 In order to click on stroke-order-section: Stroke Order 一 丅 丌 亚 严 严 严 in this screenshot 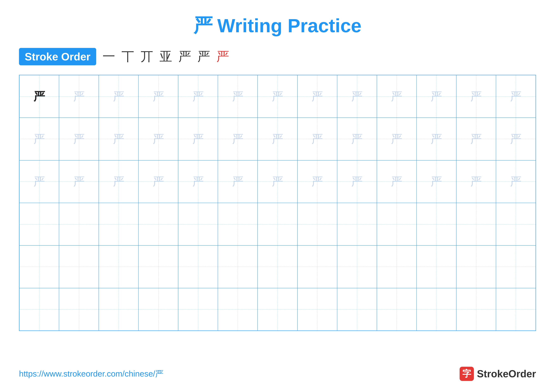, I will do `click(278, 57)`.